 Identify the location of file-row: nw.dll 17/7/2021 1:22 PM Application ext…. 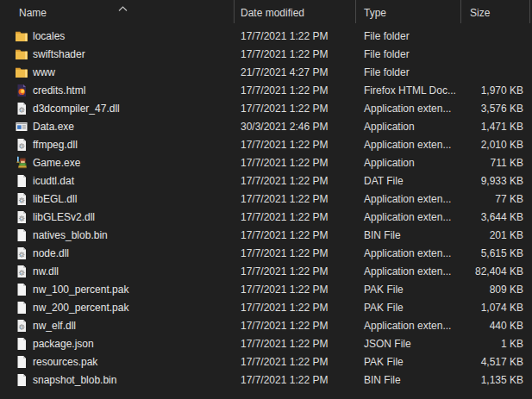
(266, 271).